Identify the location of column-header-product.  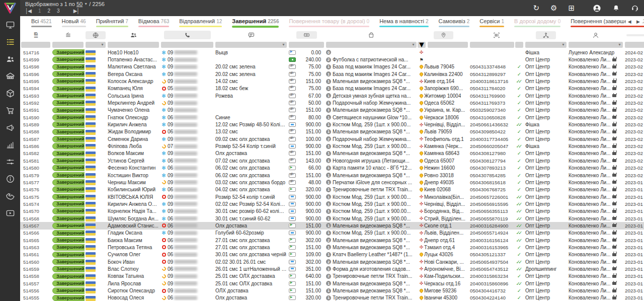
(371, 35).